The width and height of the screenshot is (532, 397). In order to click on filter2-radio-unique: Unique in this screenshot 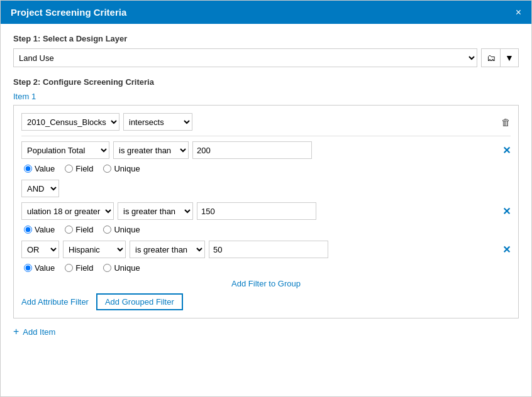, I will do `click(121, 230)`.